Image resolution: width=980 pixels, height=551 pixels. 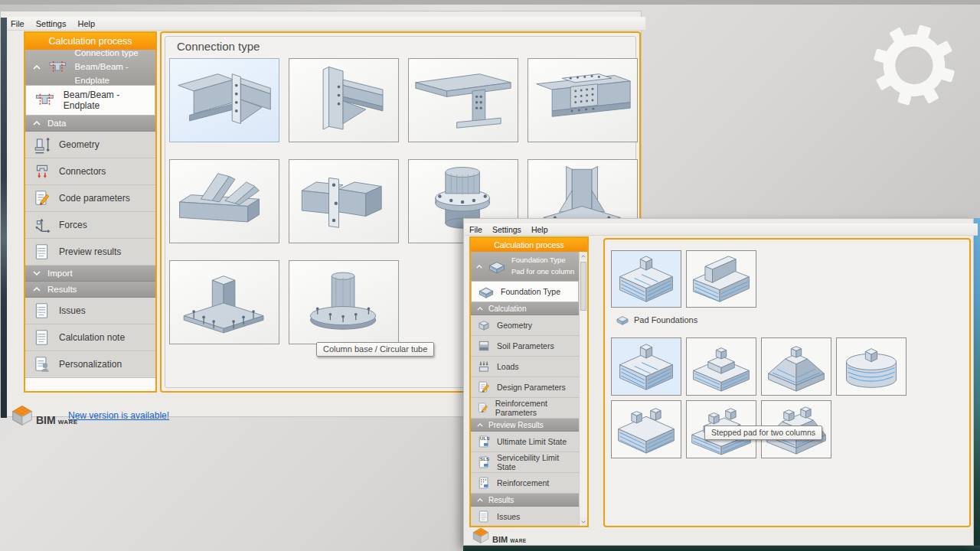 I want to click on section-import: Import, so click(x=90, y=274).